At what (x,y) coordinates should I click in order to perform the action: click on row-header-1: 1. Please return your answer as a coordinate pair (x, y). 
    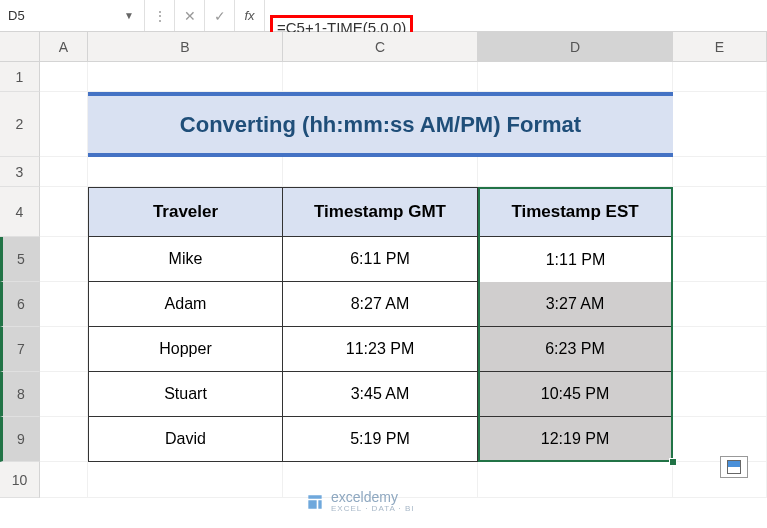
    Looking at the image, I should click on (20, 77).